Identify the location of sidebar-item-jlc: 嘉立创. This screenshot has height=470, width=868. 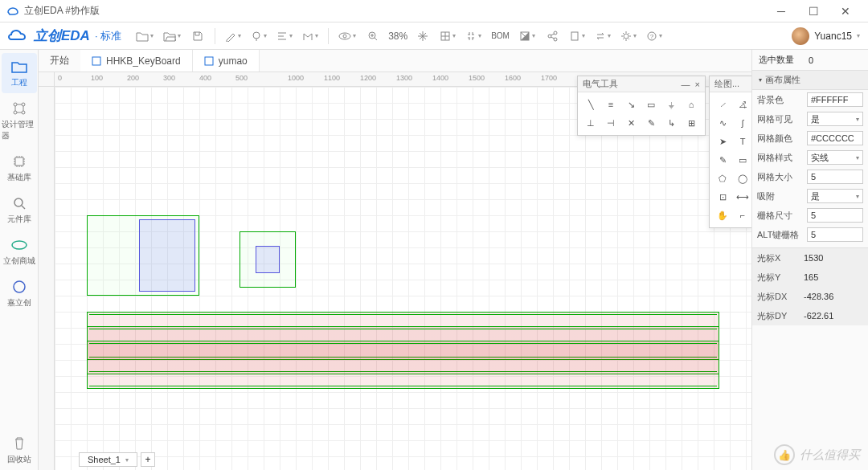
(19, 293).